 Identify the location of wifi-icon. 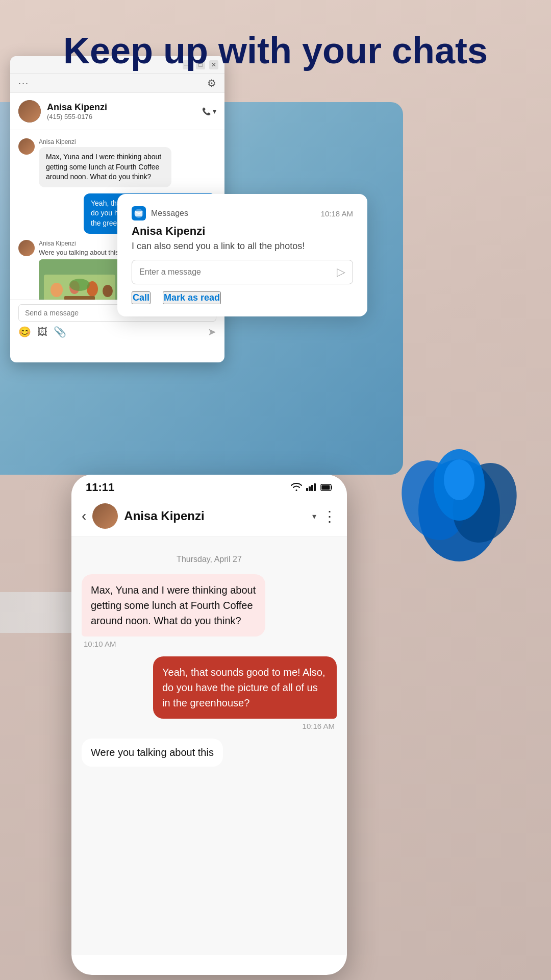
(296, 488).